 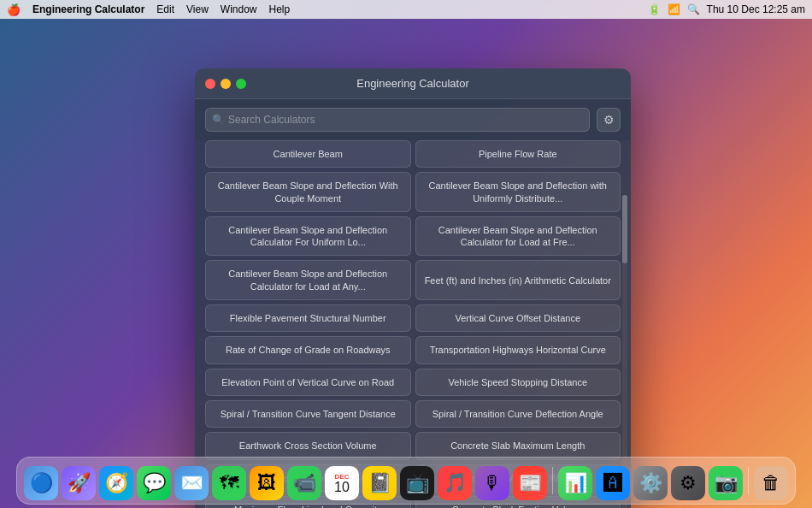 I want to click on calc-button-1-1: Cantilever Beam Slope and Deflection wit…, so click(x=518, y=192).